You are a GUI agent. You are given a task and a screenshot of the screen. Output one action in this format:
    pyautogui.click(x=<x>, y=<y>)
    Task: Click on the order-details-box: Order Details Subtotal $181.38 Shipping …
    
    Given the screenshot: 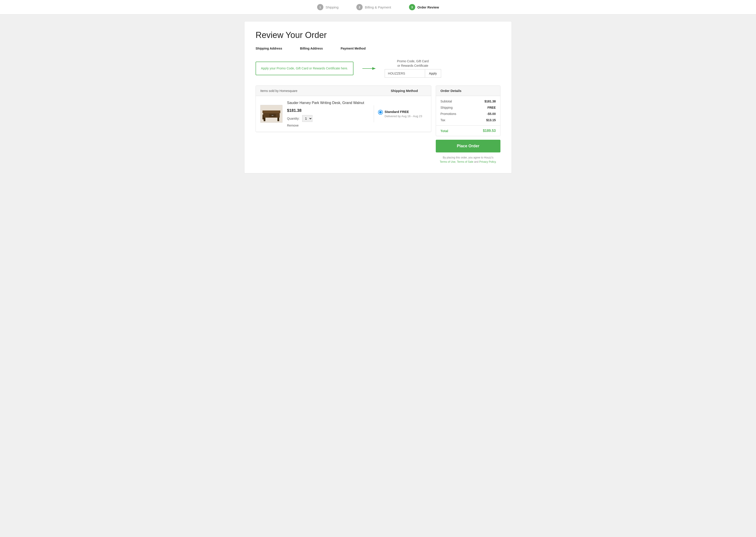 What is the action you would take?
    pyautogui.click(x=468, y=111)
    